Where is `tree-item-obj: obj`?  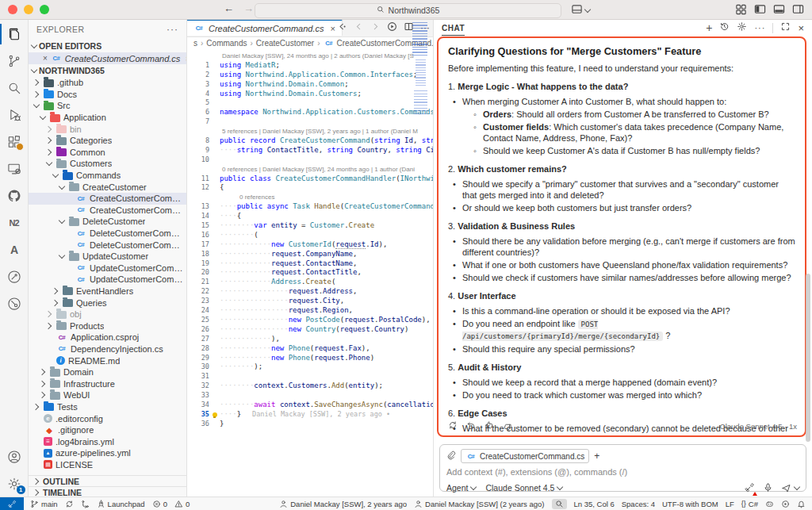 tree-item-obj: obj is located at coordinates (108, 314).